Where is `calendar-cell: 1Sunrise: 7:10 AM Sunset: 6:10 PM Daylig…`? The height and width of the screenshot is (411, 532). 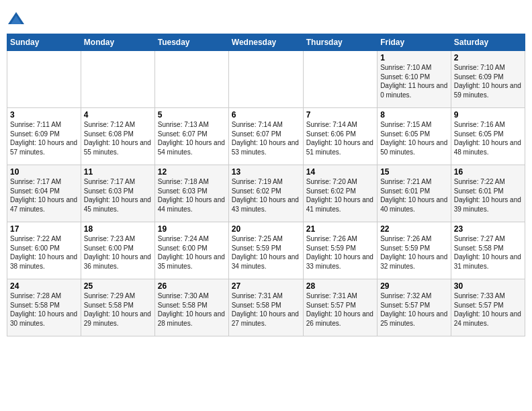
calendar-cell: 1Sunrise: 7:10 AM Sunset: 6:10 PM Daylig… is located at coordinates (414, 79).